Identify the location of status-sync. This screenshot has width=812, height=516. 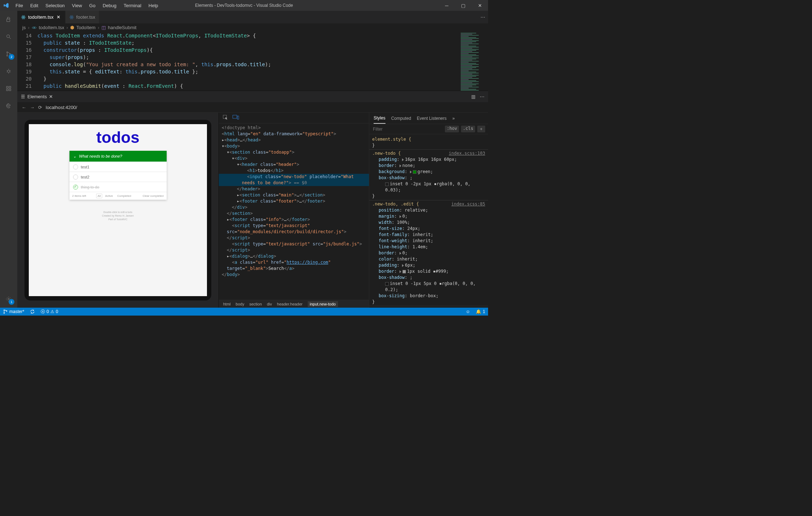
(32, 312).